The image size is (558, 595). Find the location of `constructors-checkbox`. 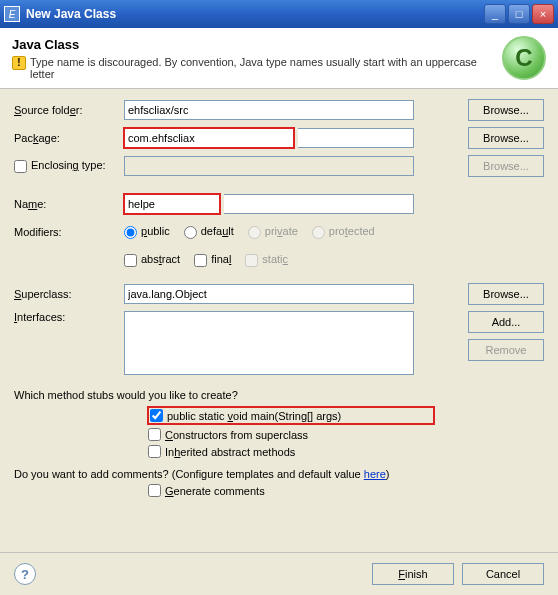

constructors-checkbox is located at coordinates (154, 434).